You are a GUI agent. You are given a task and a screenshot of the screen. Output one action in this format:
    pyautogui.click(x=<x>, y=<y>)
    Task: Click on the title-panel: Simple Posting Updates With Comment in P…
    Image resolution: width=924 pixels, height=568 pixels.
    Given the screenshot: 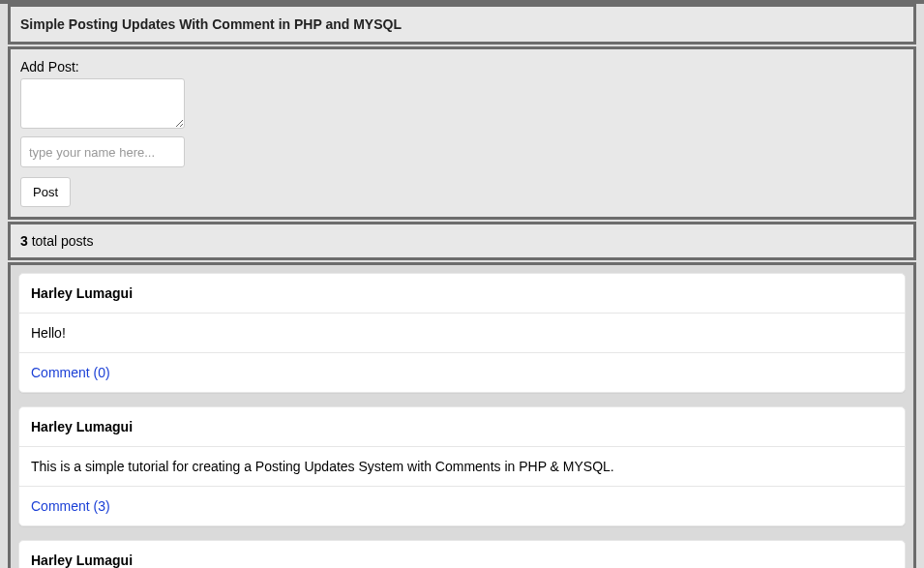 What is the action you would take?
    pyautogui.click(x=462, y=24)
    